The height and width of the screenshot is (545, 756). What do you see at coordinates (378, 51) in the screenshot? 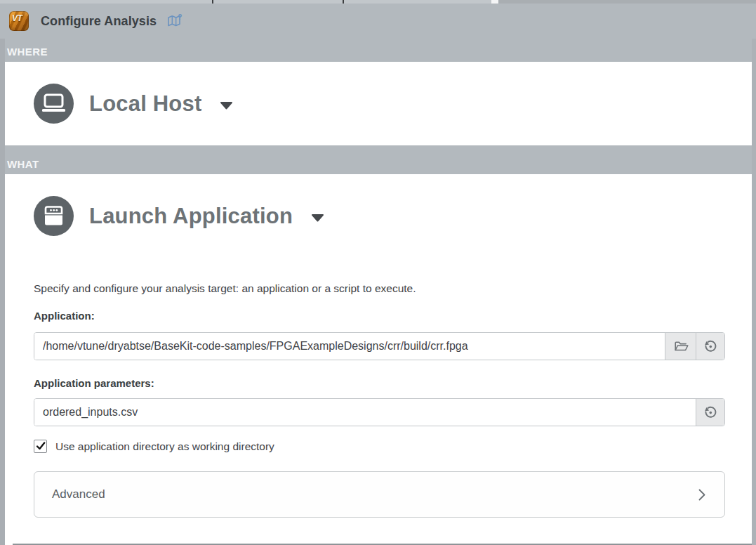
I see `section-label-where: WHERE` at bounding box center [378, 51].